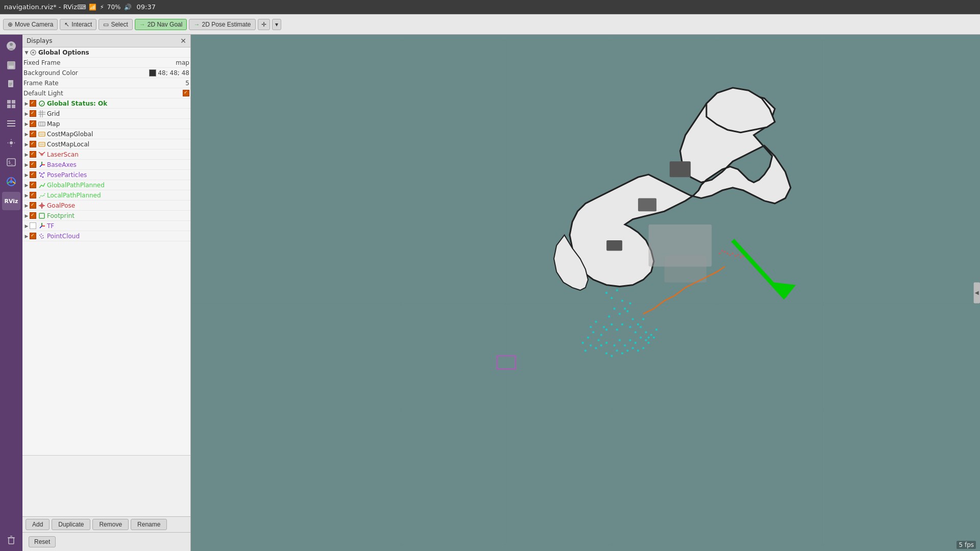  I want to click on pointcloud-checkbox, so click(33, 236).